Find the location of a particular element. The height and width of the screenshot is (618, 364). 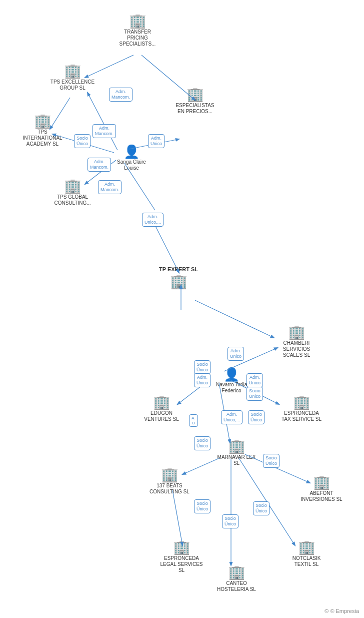

label-espronceda-tax: ESPRONCEDA TAX SERVICE SL is located at coordinates (302, 416).